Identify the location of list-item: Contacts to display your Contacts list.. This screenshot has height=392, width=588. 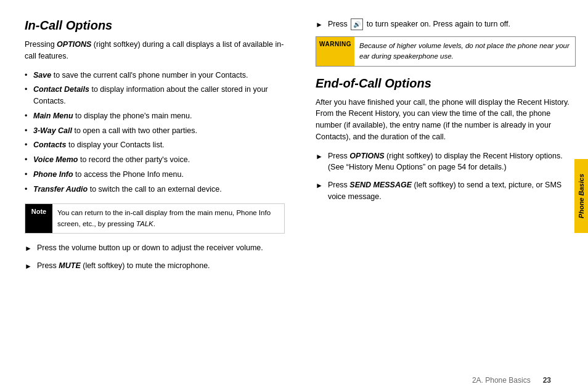
(155, 145).